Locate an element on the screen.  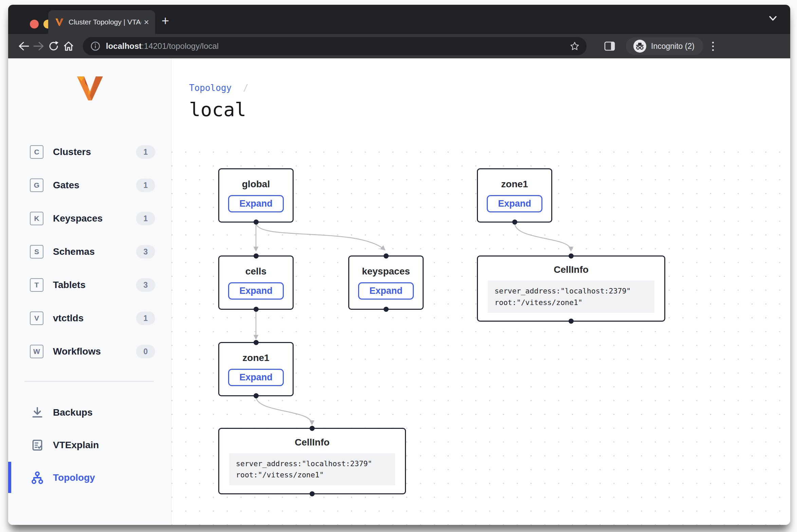
expand-button-keyspaces: Expand is located at coordinates (386, 291).